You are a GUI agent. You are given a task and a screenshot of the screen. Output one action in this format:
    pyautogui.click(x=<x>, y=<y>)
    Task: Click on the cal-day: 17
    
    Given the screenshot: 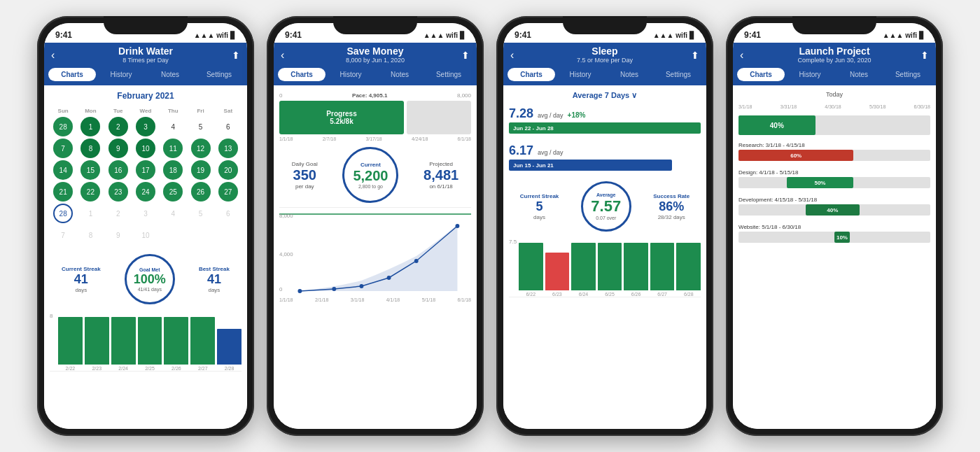 What is the action you would take?
    pyautogui.click(x=146, y=170)
    